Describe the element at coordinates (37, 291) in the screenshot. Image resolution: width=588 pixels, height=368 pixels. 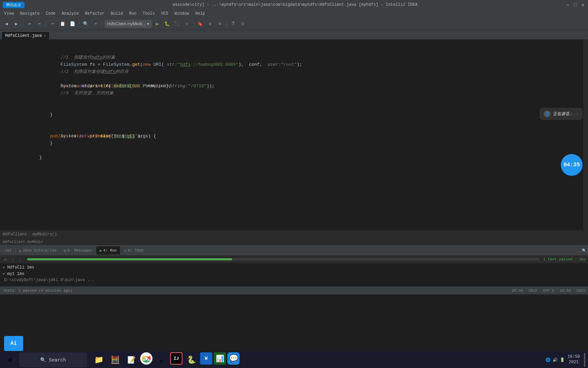
I see `status-left: Tests: 1 passed (6 minutes ago)` at that location.